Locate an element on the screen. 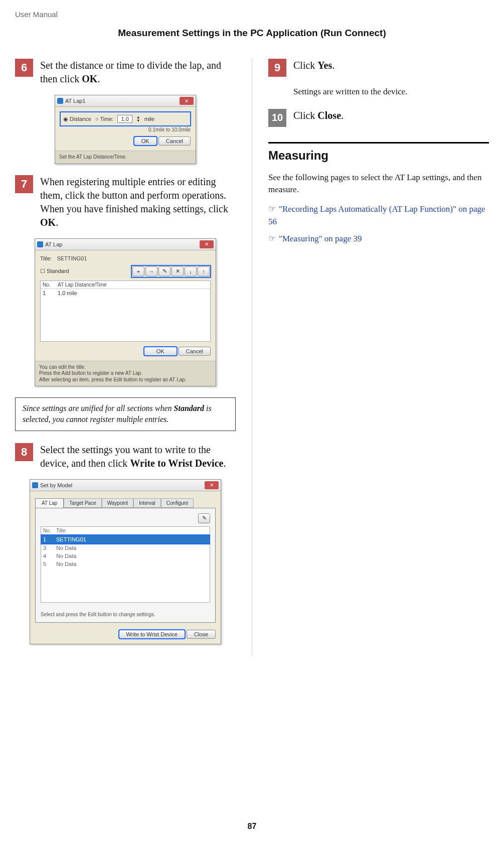 The height and width of the screenshot is (841, 504). table-row: 3No Data is located at coordinates (125, 548).